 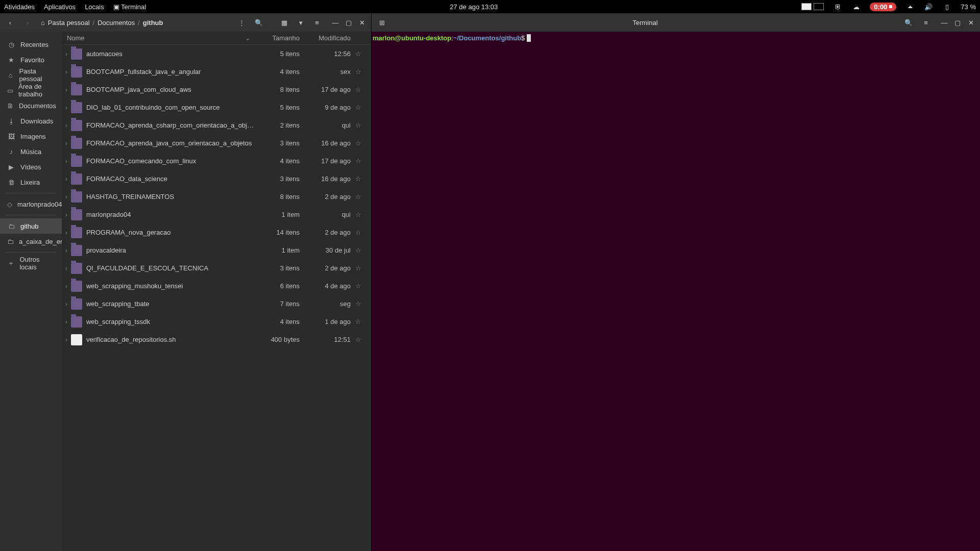 What do you see at coordinates (216, 321) in the screenshot?
I see `list-row: ›web_scrapping_tssdk4 itens1 de ago☆` at bounding box center [216, 321].